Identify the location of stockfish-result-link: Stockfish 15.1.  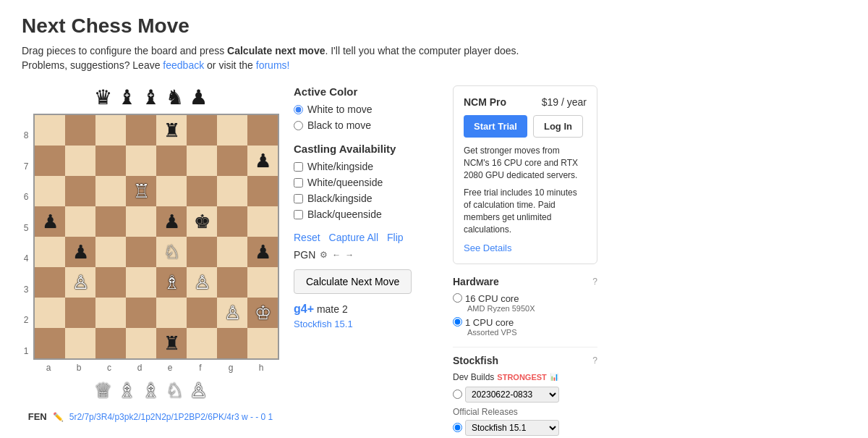
(366, 324).